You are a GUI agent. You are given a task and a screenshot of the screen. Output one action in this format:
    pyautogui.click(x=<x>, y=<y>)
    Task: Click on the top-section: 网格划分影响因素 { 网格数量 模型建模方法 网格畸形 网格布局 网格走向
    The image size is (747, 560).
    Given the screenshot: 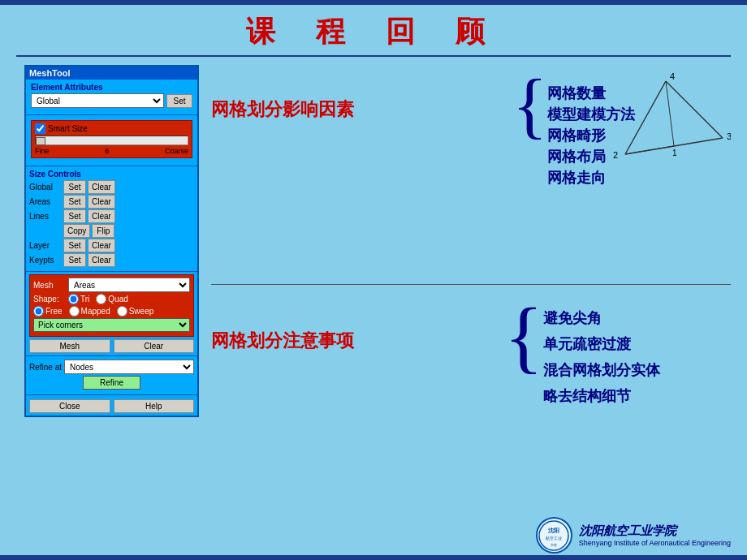 What is the action you would take?
    pyautogui.click(x=423, y=130)
    